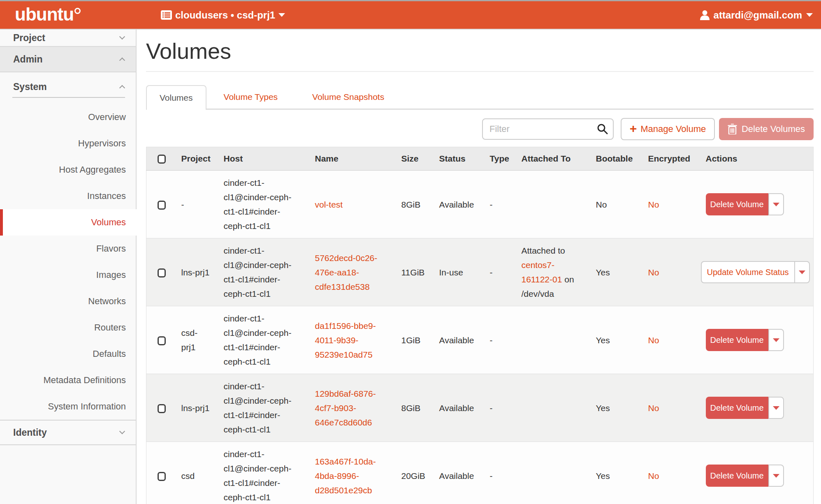 This screenshot has height=504, width=821. Describe the element at coordinates (480, 97) in the screenshot. I see `tab-bar: VolumesVolume TypesVolume Snapshots` at that location.